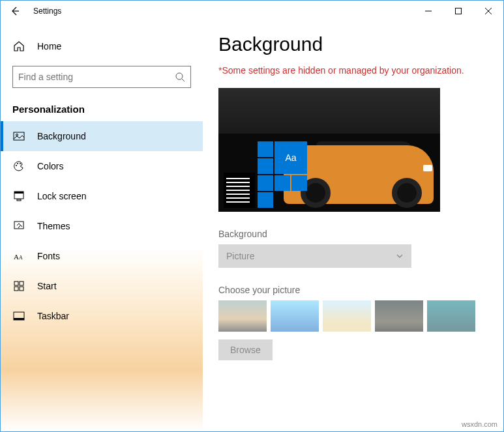 Image resolution: width=504 pixels, height=432 pixels. I want to click on maximize-button, so click(458, 11).